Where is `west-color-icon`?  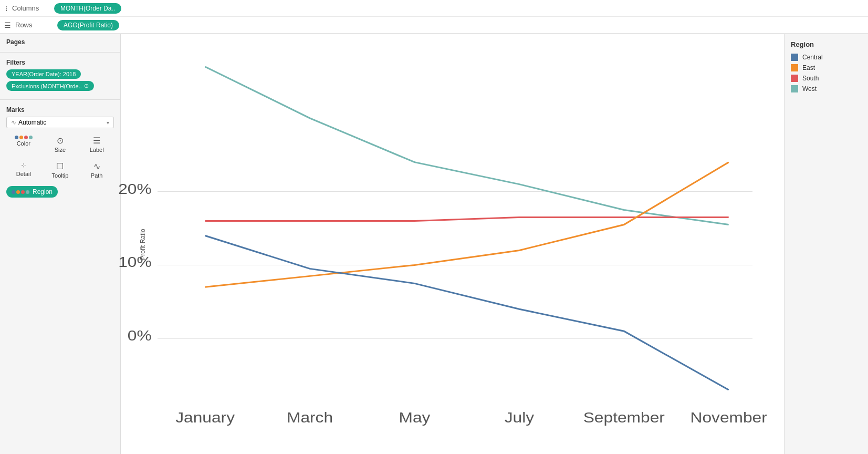
west-color-icon is located at coordinates (794, 89).